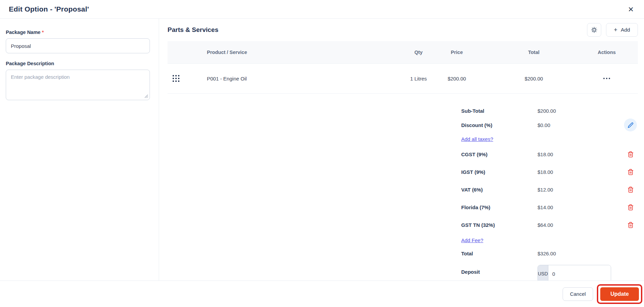  What do you see at coordinates (616, 30) in the screenshot?
I see `plus-icon: +` at bounding box center [616, 30].